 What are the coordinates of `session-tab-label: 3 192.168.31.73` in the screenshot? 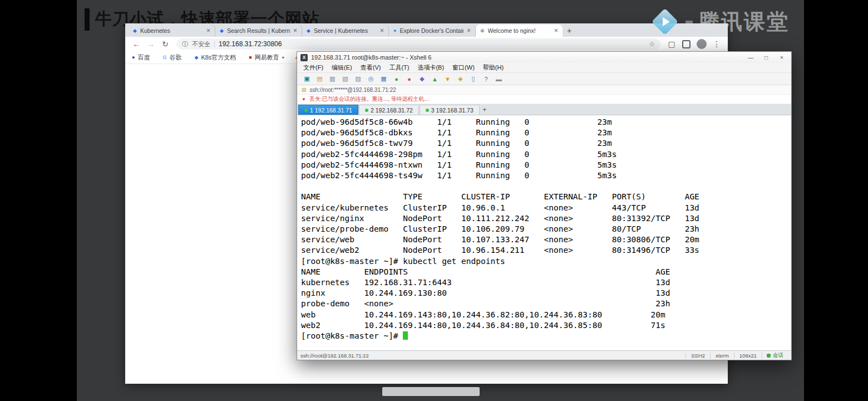 It's located at (452, 110).